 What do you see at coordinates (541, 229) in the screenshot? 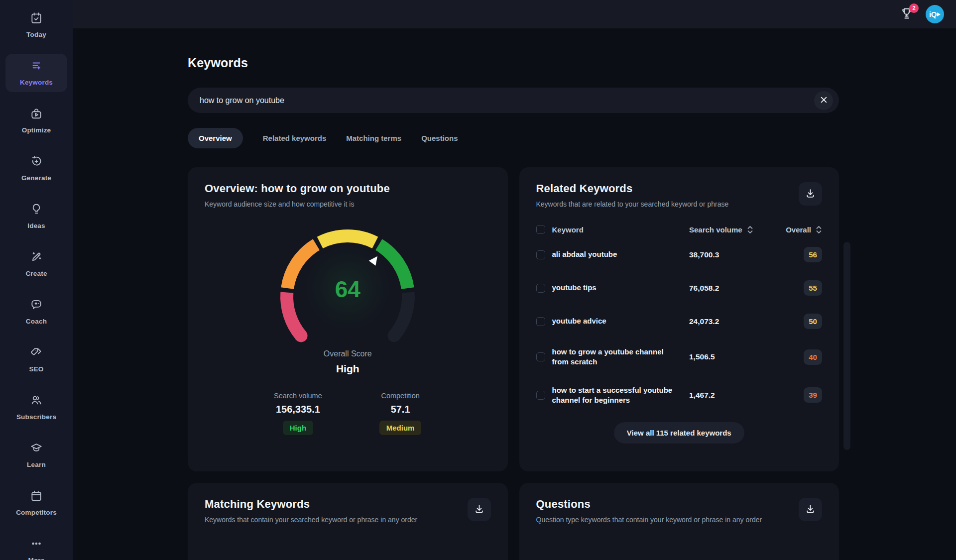
I see `select-all-checkbox` at bounding box center [541, 229].